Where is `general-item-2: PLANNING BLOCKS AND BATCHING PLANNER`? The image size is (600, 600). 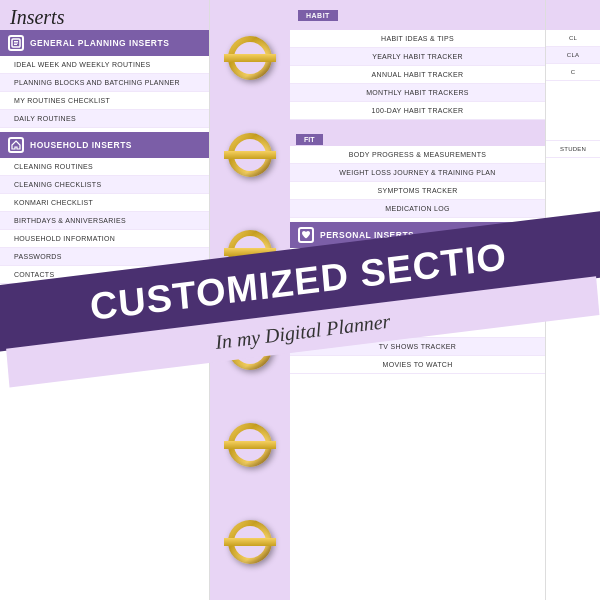 general-item-2: PLANNING BLOCKS AND BATCHING PLANNER is located at coordinates (104, 83).